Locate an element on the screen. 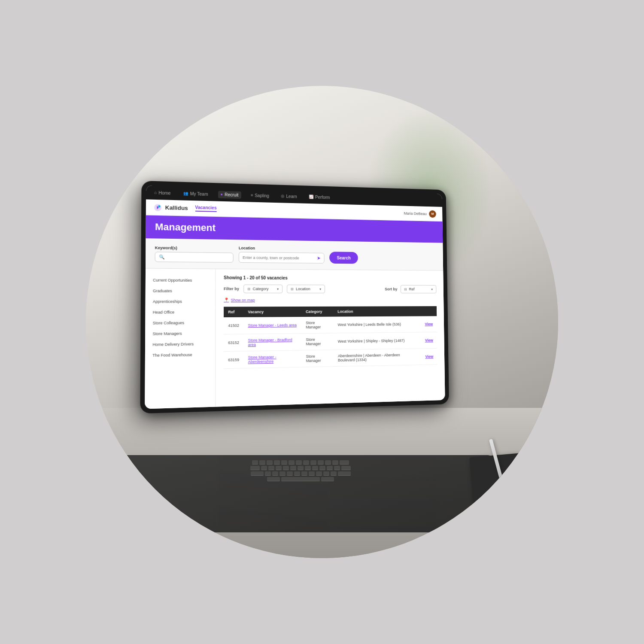 The image size is (644, 644). keyword-input-wrapper: 🔍 is located at coordinates (194, 257).